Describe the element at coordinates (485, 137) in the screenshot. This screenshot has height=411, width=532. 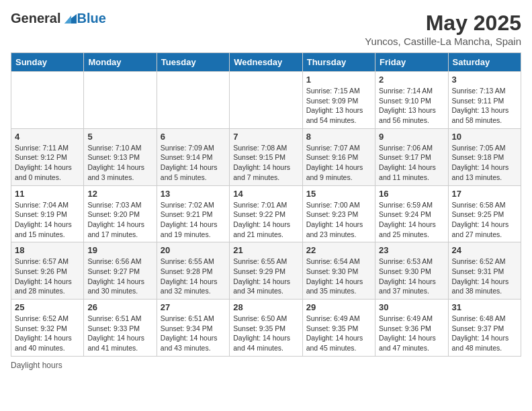
I see `day-number: 10` at that location.